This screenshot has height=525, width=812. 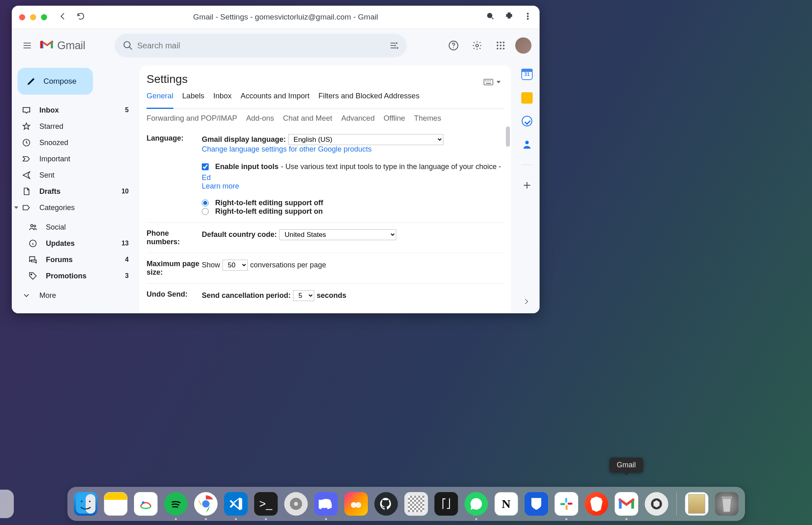 What do you see at coordinates (325, 296) in the screenshot?
I see `section-undo: Undo Send: Send cancellation period: 5 s…` at bounding box center [325, 296].